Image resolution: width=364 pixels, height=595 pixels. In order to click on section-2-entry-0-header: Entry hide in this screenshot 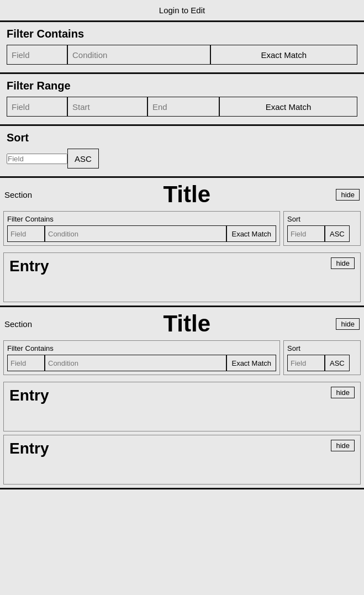, I will do `click(182, 396)`.